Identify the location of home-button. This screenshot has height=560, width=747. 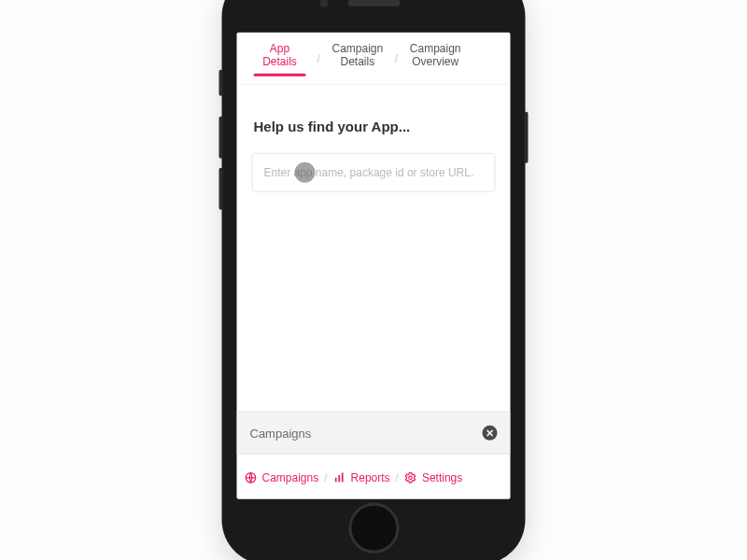
(374, 528).